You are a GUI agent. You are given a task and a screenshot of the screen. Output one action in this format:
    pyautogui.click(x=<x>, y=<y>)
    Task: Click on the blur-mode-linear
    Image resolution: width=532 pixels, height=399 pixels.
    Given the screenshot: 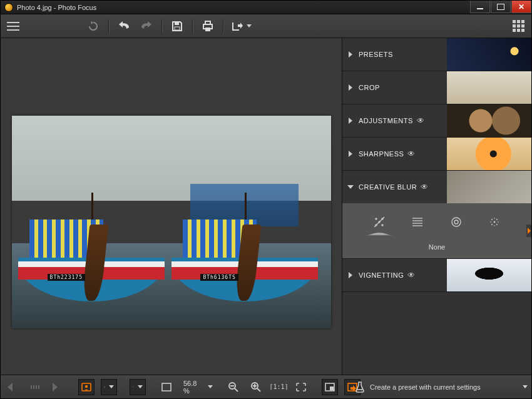 What is the action you would take?
    pyautogui.click(x=417, y=222)
    